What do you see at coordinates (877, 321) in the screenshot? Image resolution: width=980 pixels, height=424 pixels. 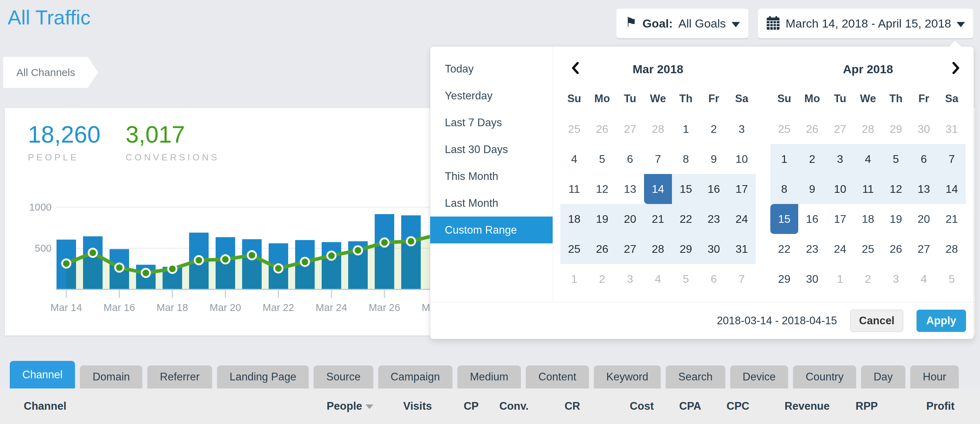 I see `cancel-button: Cancel` at bounding box center [877, 321].